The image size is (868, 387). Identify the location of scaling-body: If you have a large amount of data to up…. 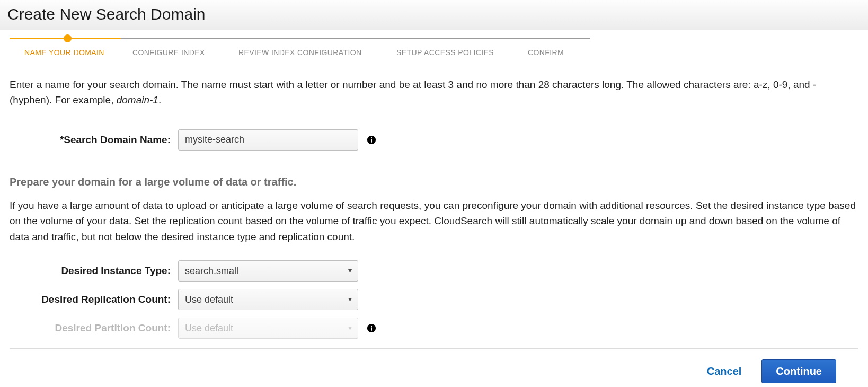
(434, 221).